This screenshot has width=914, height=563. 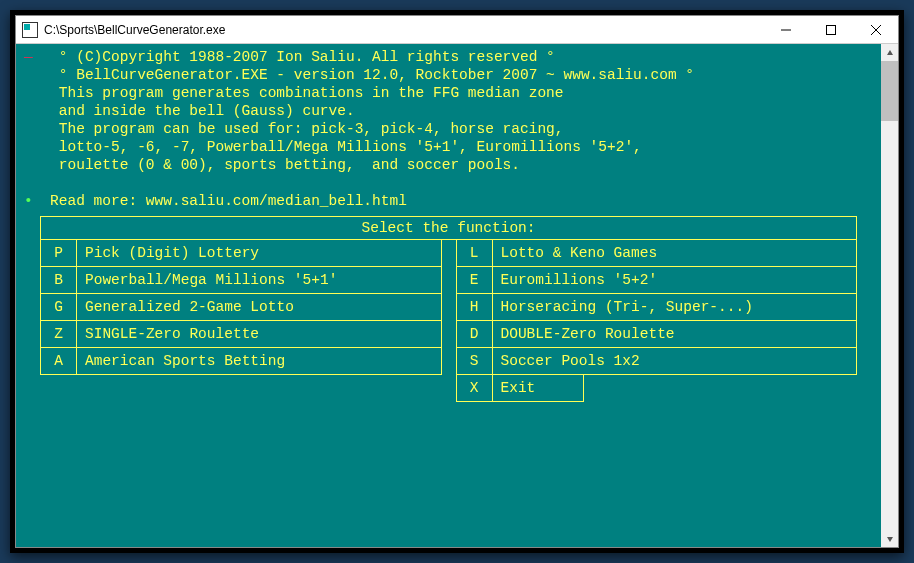 What do you see at coordinates (675, 280) in the screenshot?
I see `menu-label: Euromillions '5+2'` at bounding box center [675, 280].